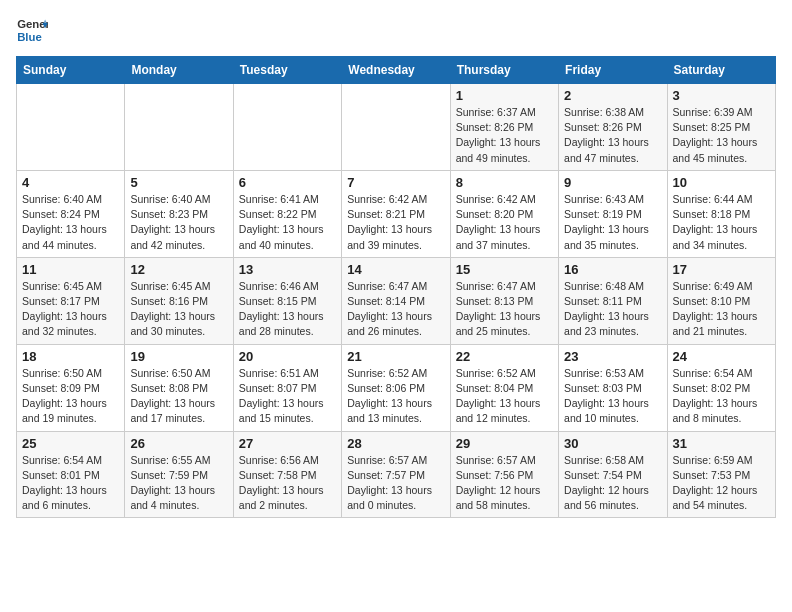  Describe the element at coordinates (612, 356) in the screenshot. I see `day-number: 23` at that location.